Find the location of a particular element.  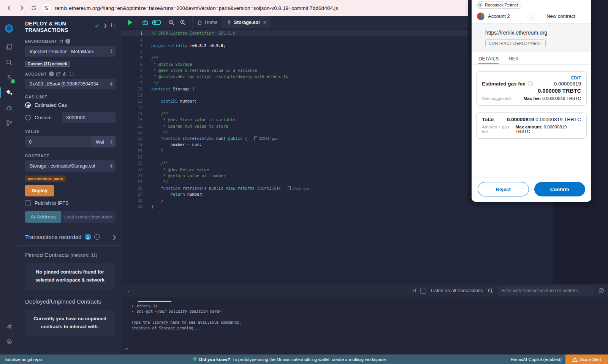

transactions-recorded-row: Transactions recorded 1 i ❯ is located at coordinates (70, 234).